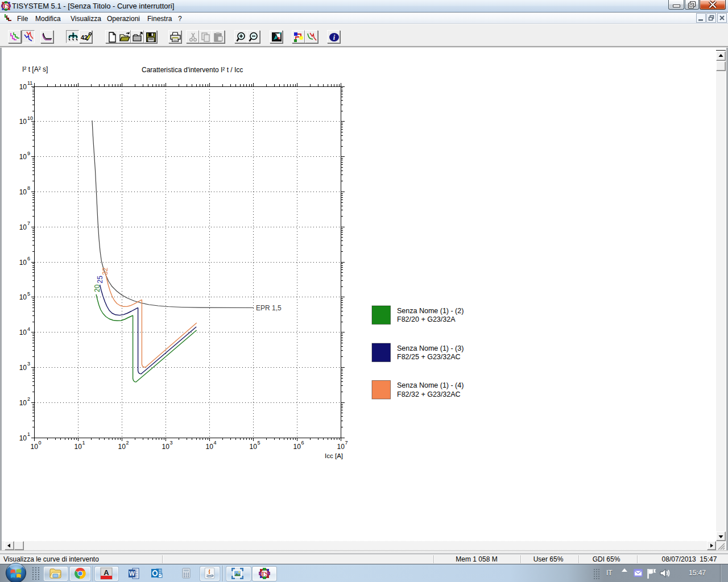 Image resolution: width=728 pixels, height=582 pixels. I want to click on svg-text: 32, so click(105, 271).